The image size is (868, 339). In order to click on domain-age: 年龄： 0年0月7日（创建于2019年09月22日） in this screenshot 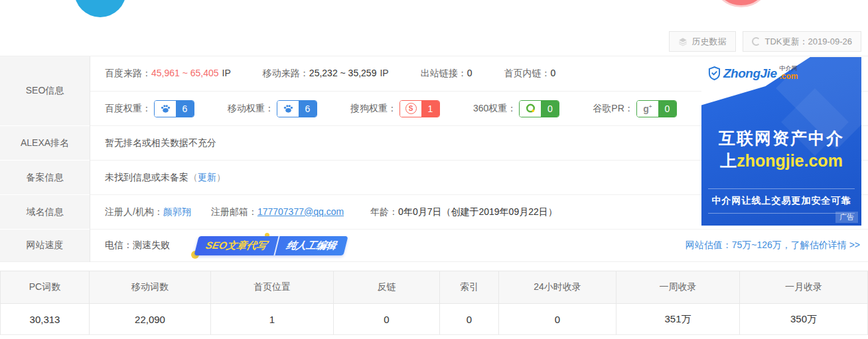, I will do `click(464, 212)`.